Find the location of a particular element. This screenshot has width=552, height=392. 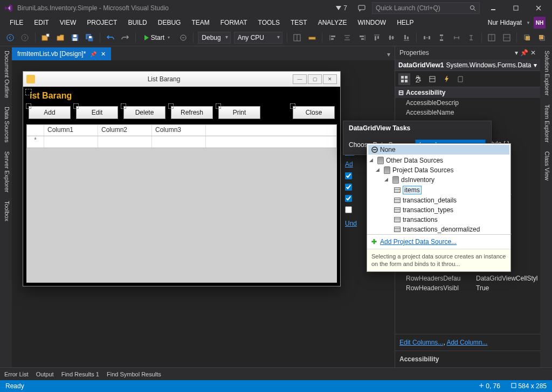

tree-table-transactions: transactions is located at coordinates (439, 220).